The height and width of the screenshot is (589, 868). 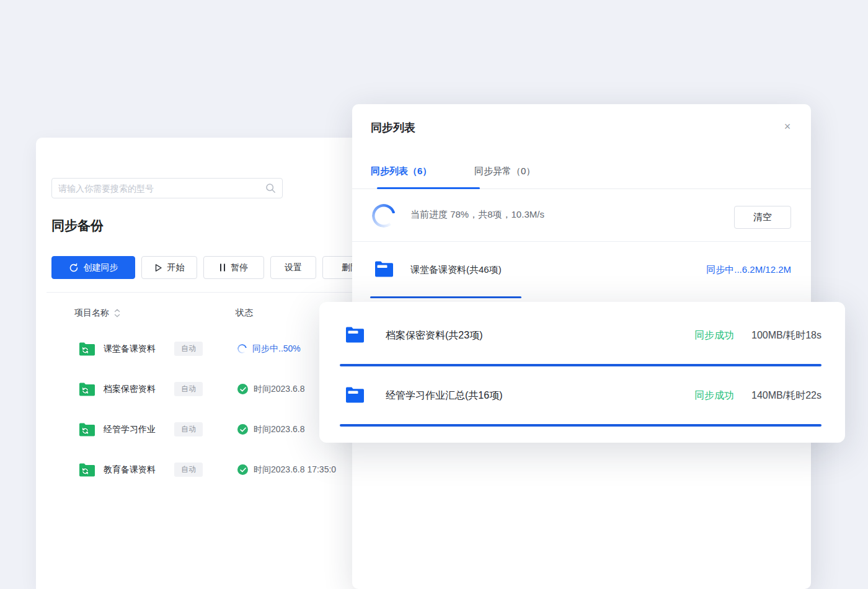 What do you see at coordinates (295, 470) in the screenshot?
I see `status-text: 时间2023.6.8 17:35:0` at bounding box center [295, 470].